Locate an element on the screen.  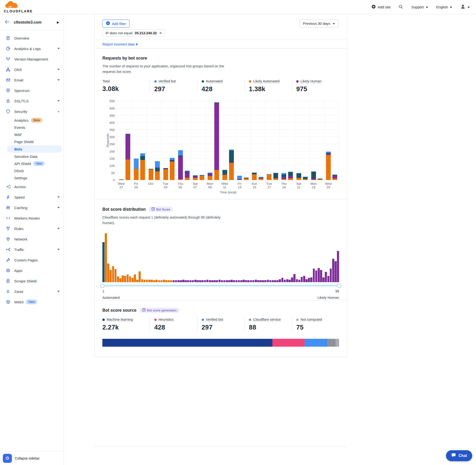
sidebar-item-ddos: DDoS is located at coordinates (32, 171).